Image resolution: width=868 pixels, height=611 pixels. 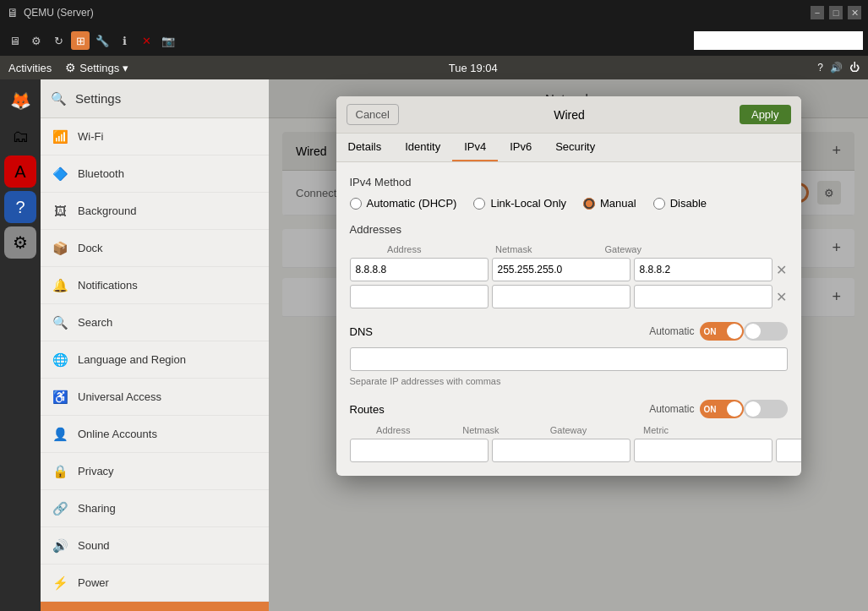 I want to click on routes-col-header: Address Netmask Gateway Metric, so click(x=569, y=430).